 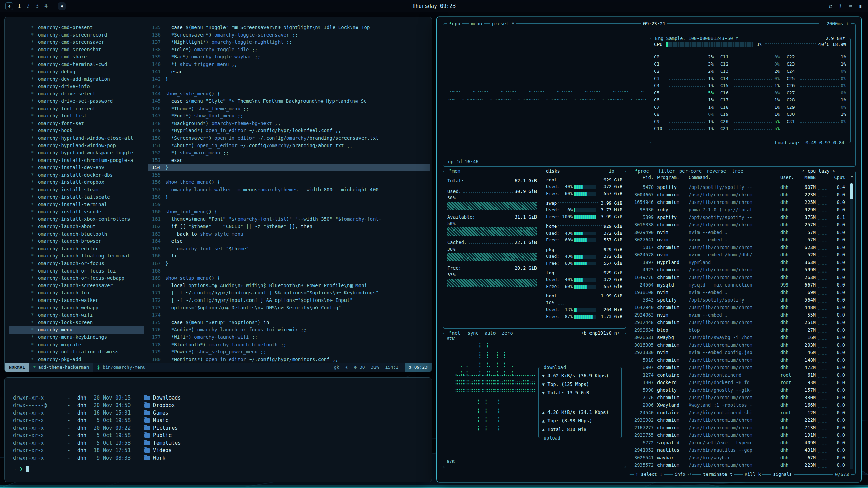 What do you see at coordinates (739, 210) in the screenshot?
I see `process-row: 98930rubypuma 7.1.0 (tcp://localdhh929M⣀…` at bounding box center [739, 210].